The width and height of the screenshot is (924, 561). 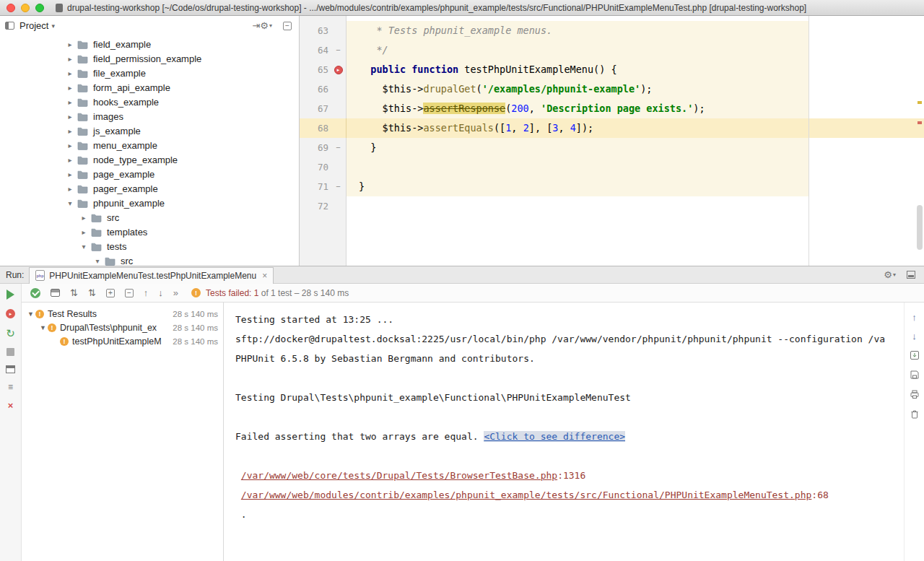 I want to click on close-window-button, so click(x=11, y=8).